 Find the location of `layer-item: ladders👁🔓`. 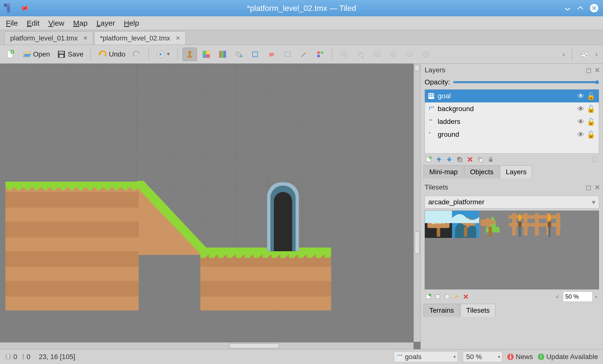

layer-item: ladders👁🔓 is located at coordinates (512, 122).